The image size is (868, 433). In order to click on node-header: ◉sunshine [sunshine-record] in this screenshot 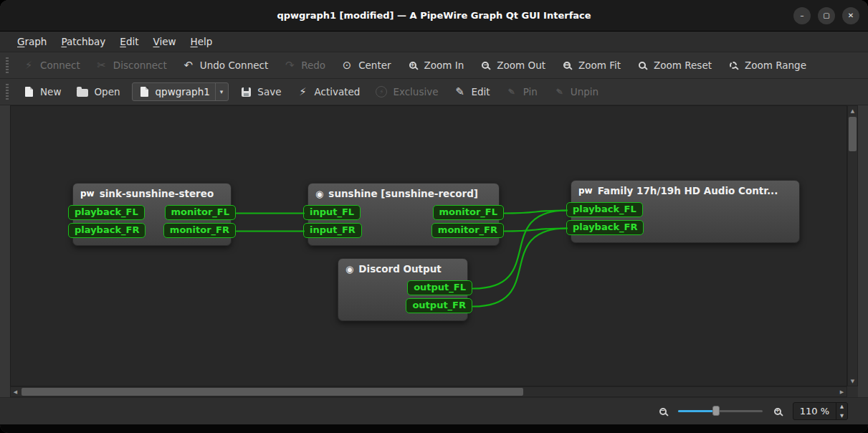, I will do `click(404, 192)`.